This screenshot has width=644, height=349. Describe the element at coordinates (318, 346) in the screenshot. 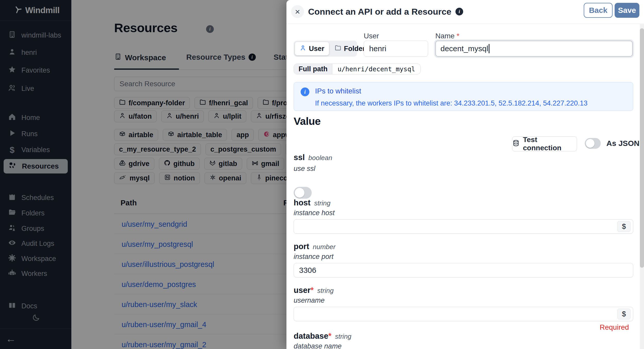

I see `field-database-desc: database name` at that location.